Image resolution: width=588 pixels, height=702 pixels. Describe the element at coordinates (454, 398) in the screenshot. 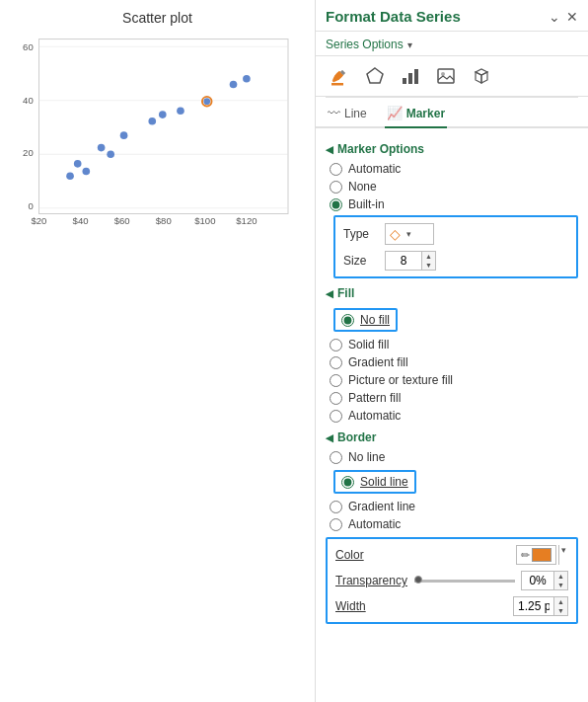

I see `radio-pattern-fill: Pattern fill` at that location.